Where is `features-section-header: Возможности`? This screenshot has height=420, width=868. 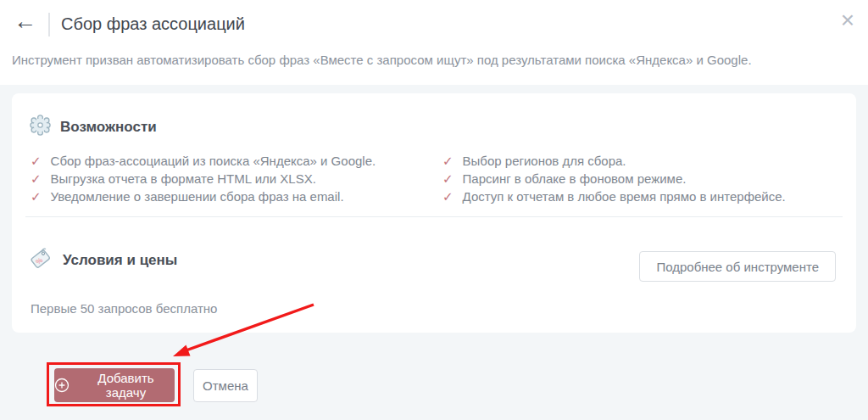 features-section-header: Возможности is located at coordinates (93, 127).